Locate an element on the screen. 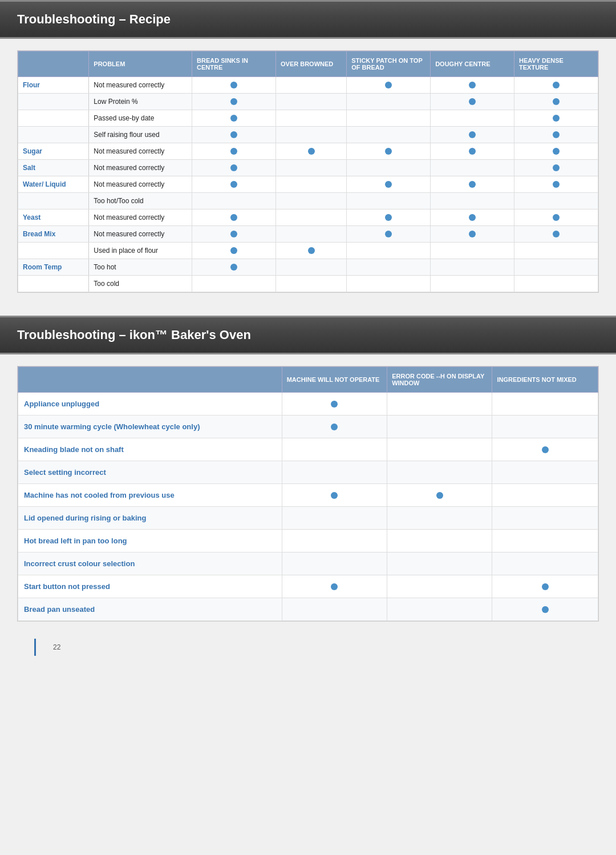  problem-cell: Appliance unplugged is located at coordinates (151, 404).